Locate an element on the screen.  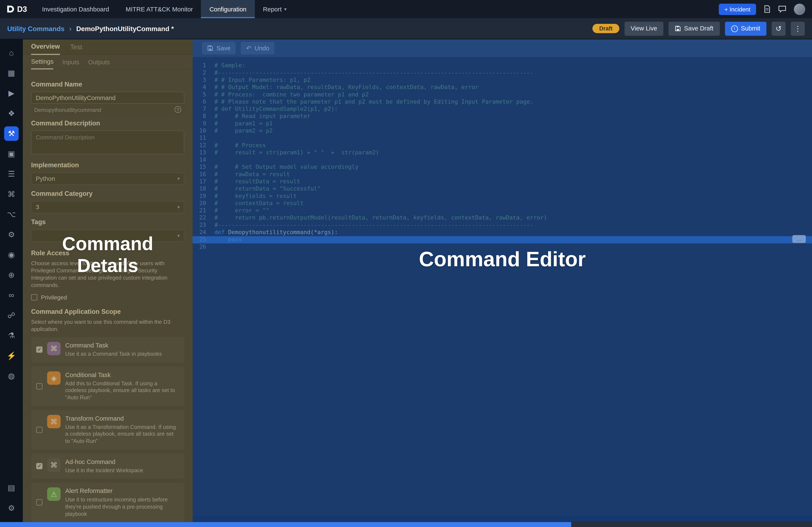
fingerprint-icon: ◍ is located at coordinates (12, 376).